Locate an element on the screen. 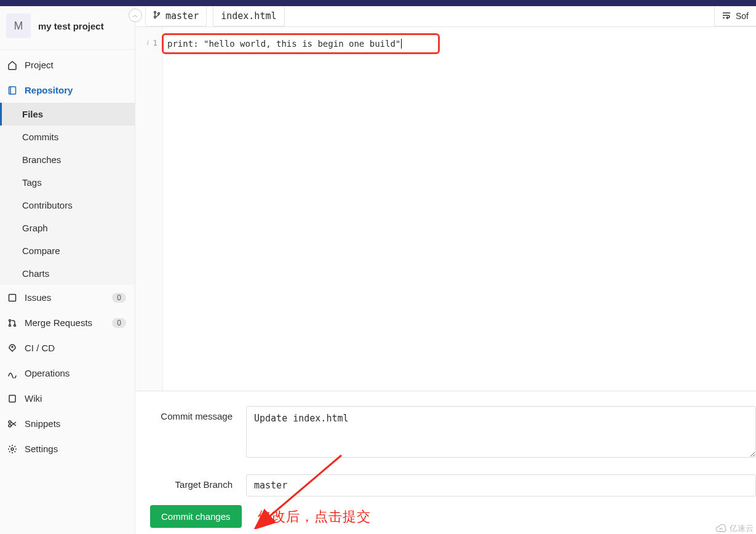 Image resolution: width=756 pixels, height=534 pixels. code-line-1: print: "hello world, this is begin one b… is located at coordinates (284, 44).